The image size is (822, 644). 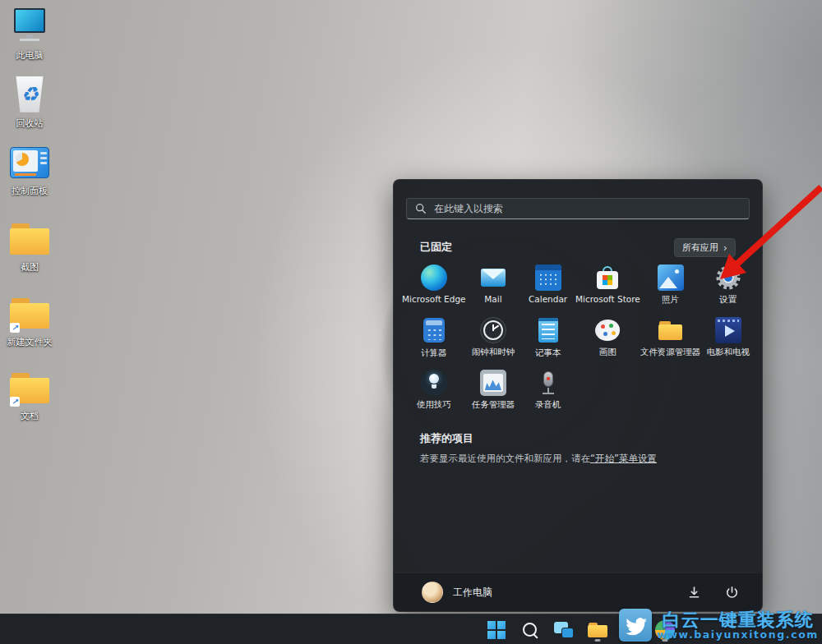 What do you see at coordinates (538, 458) in the screenshot?
I see `recommended-hint: 若要显示最近使用的文件和新应用，请在“开始”菜单设置` at bounding box center [538, 458].